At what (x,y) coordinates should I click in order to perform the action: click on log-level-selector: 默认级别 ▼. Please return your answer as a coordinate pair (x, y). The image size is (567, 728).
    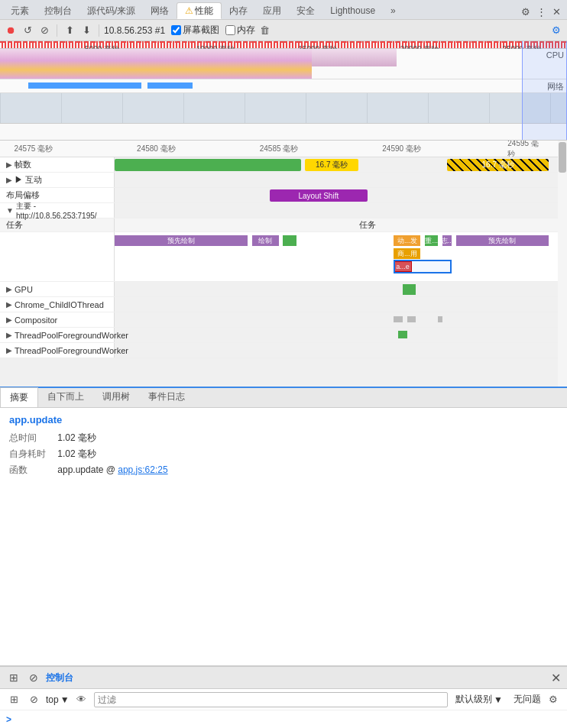
    Looking at the image, I should click on (479, 700).